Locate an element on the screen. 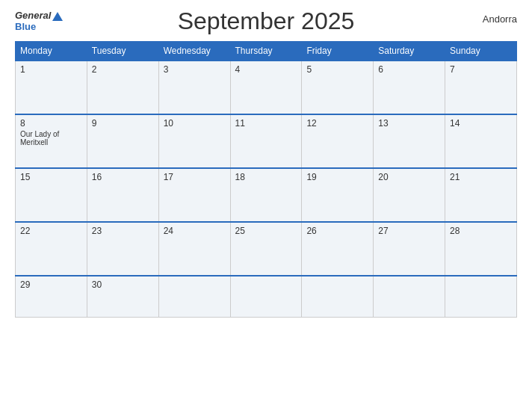 The image size is (532, 411). logo-general-text: General is located at coordinates (39, 16).